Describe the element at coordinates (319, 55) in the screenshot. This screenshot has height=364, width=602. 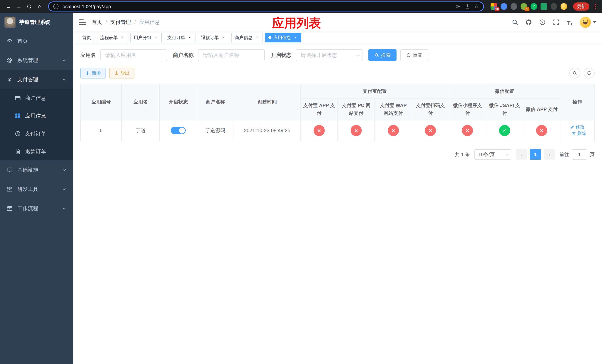
I see `status-select-placeholder: 请选择开启状态` at that location.